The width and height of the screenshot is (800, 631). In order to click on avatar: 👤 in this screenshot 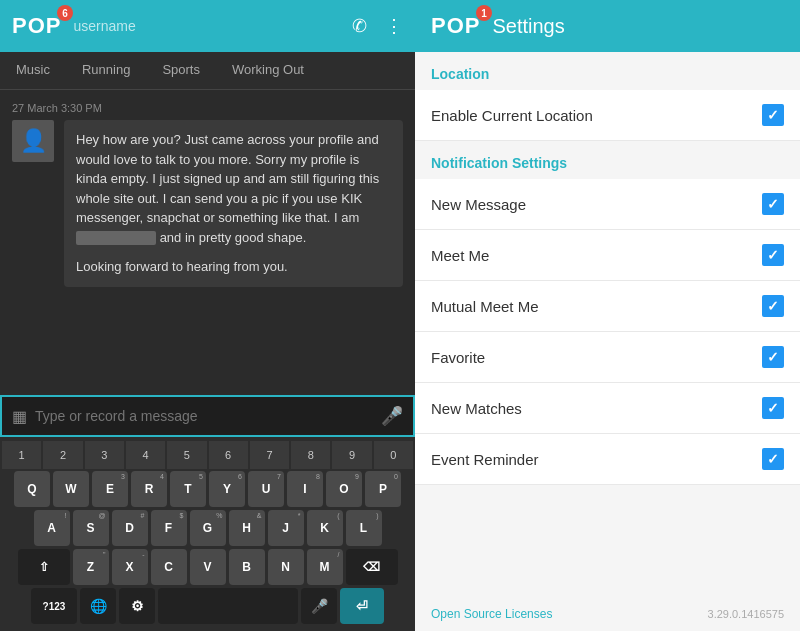, I will do `click(33, 141)`.